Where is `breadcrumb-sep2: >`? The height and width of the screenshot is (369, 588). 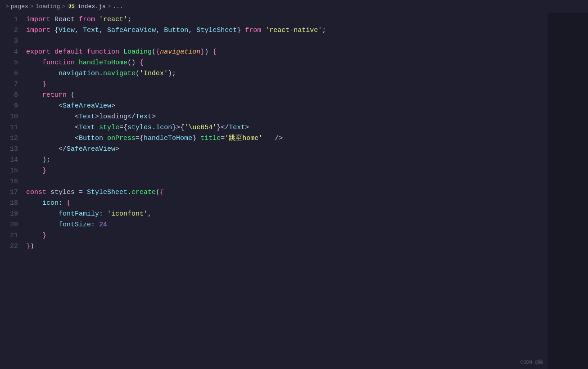 breadcrumb-sep2: > is located at coordinates (63, 6).